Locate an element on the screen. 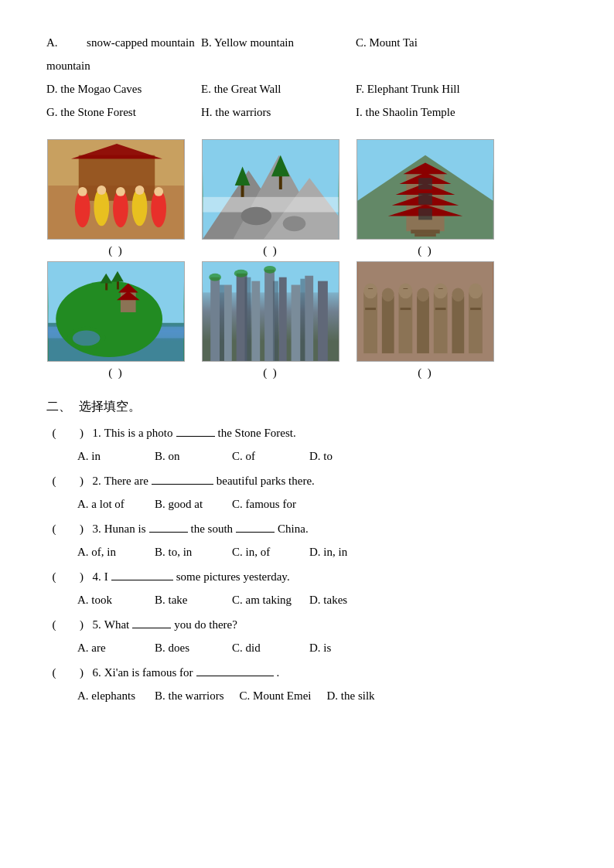  q3-opt-b: B. to, in is located at coordinates (186, 552).